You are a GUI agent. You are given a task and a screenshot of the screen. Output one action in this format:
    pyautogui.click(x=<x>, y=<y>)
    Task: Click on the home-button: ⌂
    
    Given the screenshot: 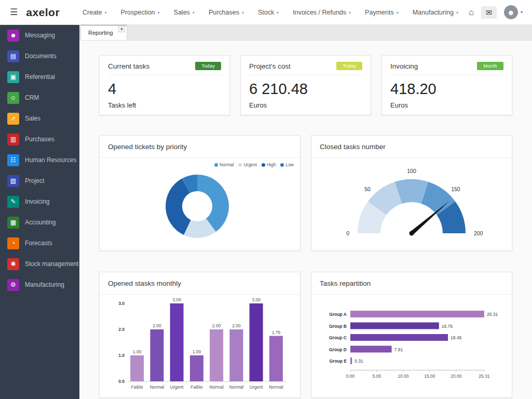 What is the action you would take?
    pyautogui.click(x=471, y=12)
    